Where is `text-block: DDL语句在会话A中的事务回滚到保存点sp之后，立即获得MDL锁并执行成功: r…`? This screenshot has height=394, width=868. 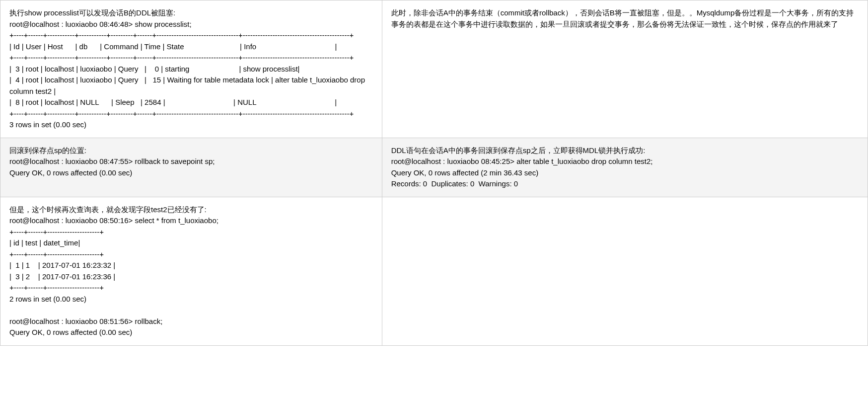 text-block: DDL语句在会话A中的事务回滚到保存点sp之后，立即获得MDL锁并执行成功: r… is located at coordinates (625, 167).